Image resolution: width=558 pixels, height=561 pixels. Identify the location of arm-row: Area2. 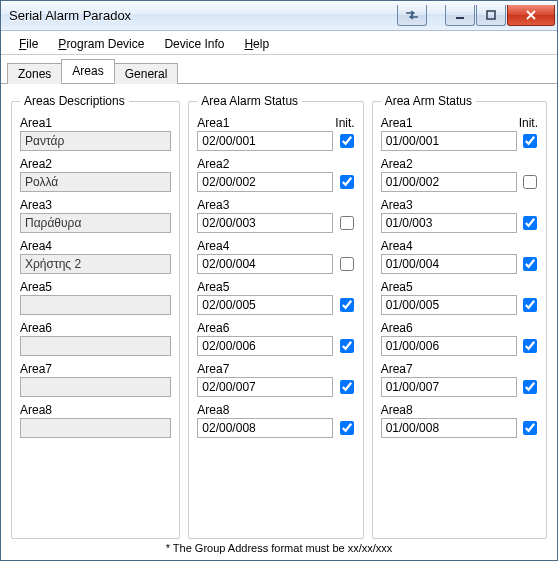
(460, 174).